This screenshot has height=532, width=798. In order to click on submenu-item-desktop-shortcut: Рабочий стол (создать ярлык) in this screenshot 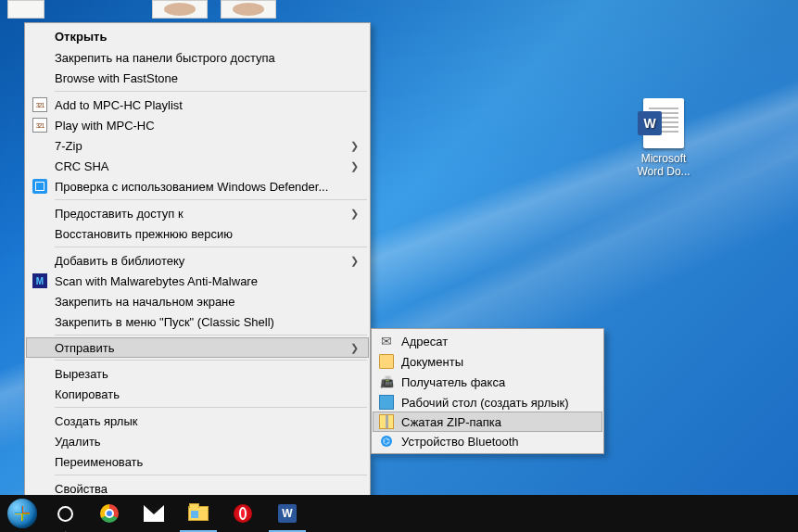, I will do `click(488, 402)`.